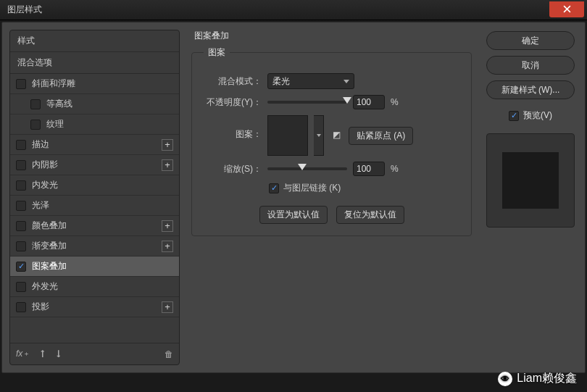  Describe the element at coordinates (288, 135) in the screenshot. I see `pattern-swatch` at that location.